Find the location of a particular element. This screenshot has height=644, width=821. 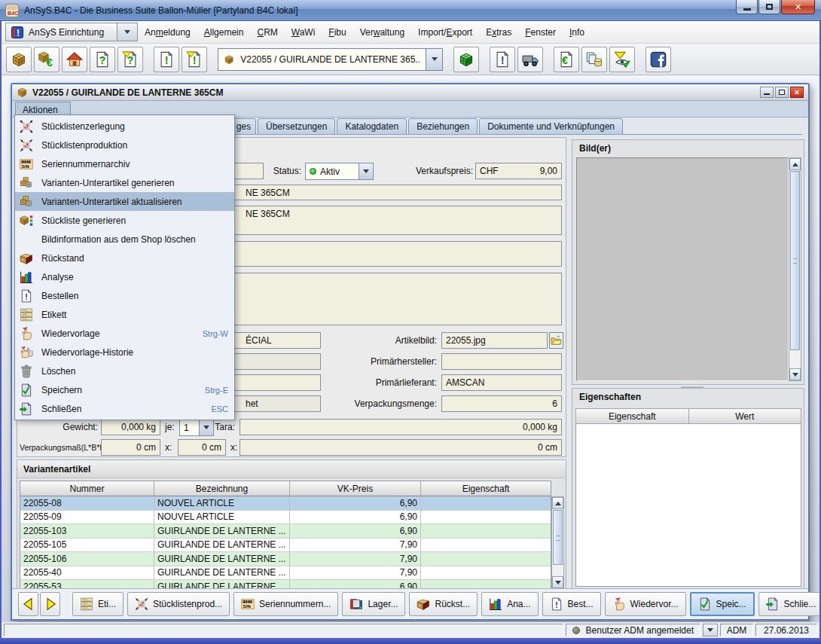

artikelbild-field: 22055.jpg is located at coordinates (494, 340).